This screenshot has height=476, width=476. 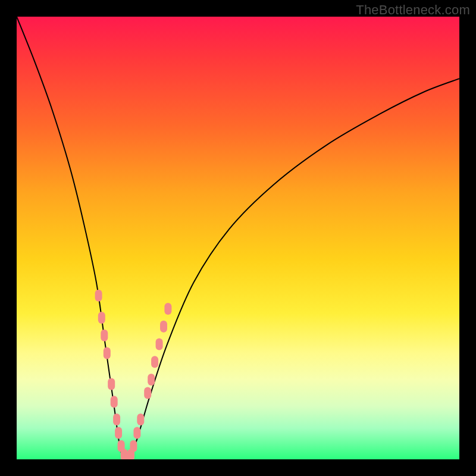 What do you see at coordinates (413, 10) in the screenshot?
I see `watermark-text: TheBottleneck.com` at bounding box center [413, 10].